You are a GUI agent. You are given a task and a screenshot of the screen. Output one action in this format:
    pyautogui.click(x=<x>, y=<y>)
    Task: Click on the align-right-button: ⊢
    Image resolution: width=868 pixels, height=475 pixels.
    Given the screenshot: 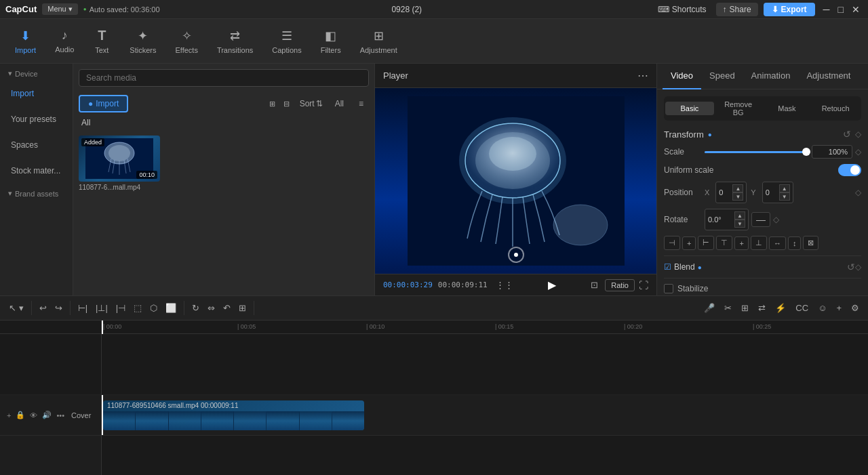 What is the action you would take?
    pyautogui.click(x=706, y=243)
    